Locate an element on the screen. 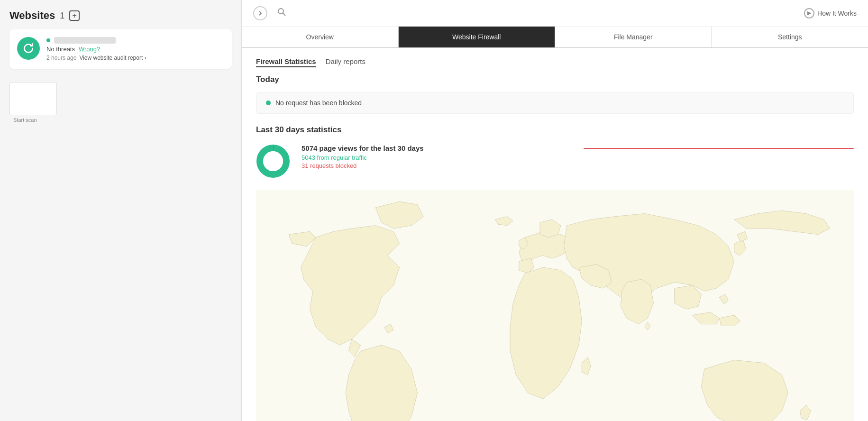  today-message: No request has been blocked is located at coordinates (319, 103).